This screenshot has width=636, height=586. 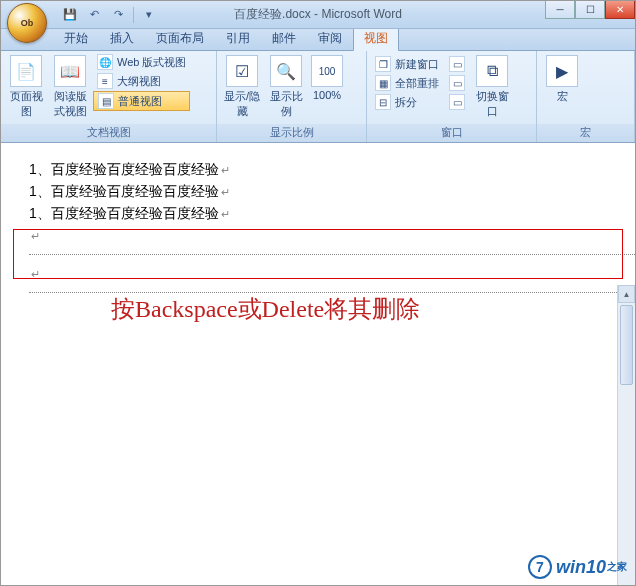 I want to click on reading-layout-icon: 📖, so click(x=70, y=71).